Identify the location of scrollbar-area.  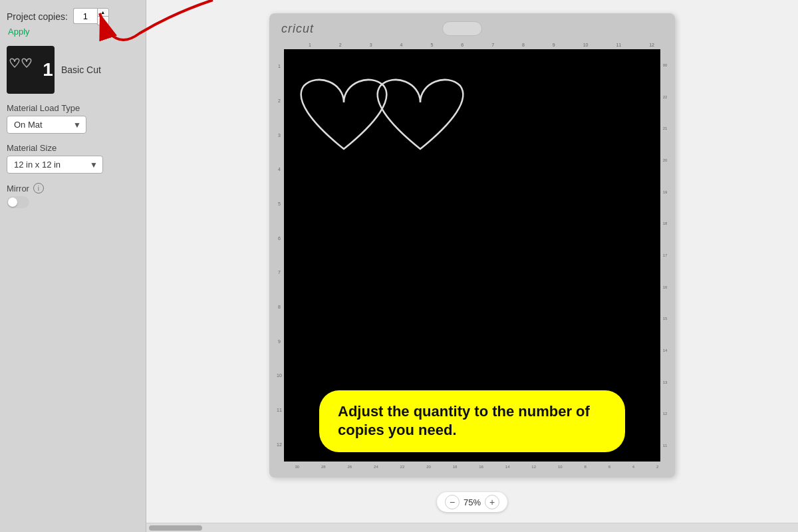
(472, 527).